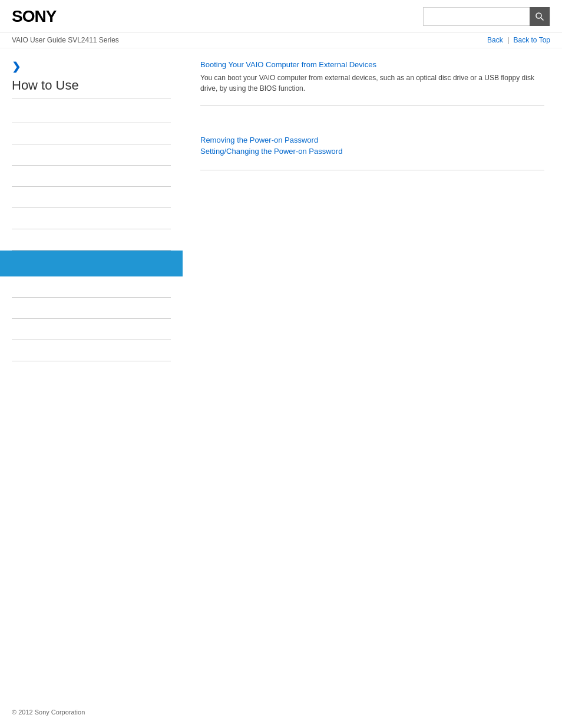 The height and width of the screenshot is (728, 562). Describe the element at coordinates (487, 17) in the screenshot. I see `search-container` at that location.